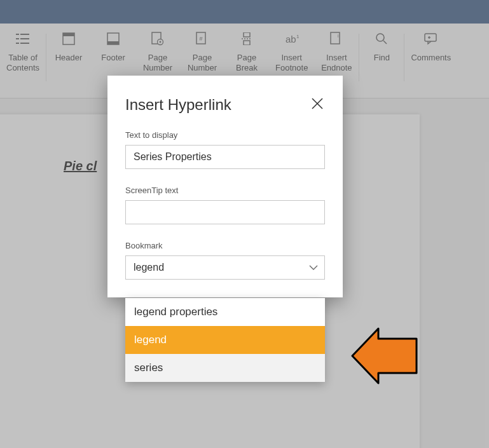 The width and height of the screenshot is (489, 448). What do you see at coordinates (225, 212) in the screenshot?
I see `screentip-input` at bounding box center [225, 212].